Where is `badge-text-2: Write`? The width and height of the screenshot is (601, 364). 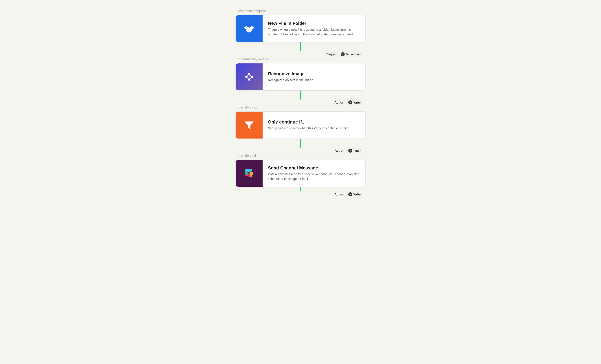 badge-text-2: Write is located at coordinates (357, 103).